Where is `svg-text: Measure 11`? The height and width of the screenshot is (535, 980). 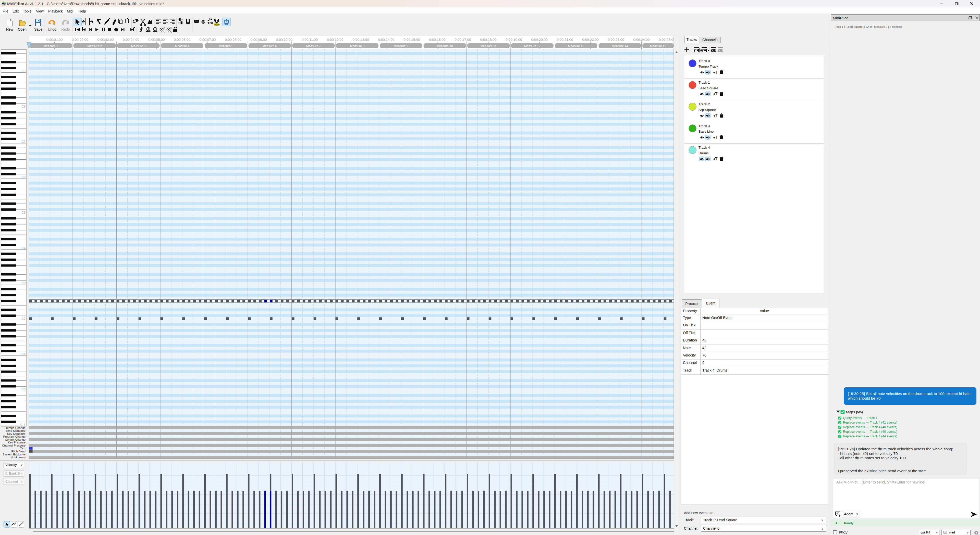 svg-text: Measure 11 is located at coordinates (488, 46).